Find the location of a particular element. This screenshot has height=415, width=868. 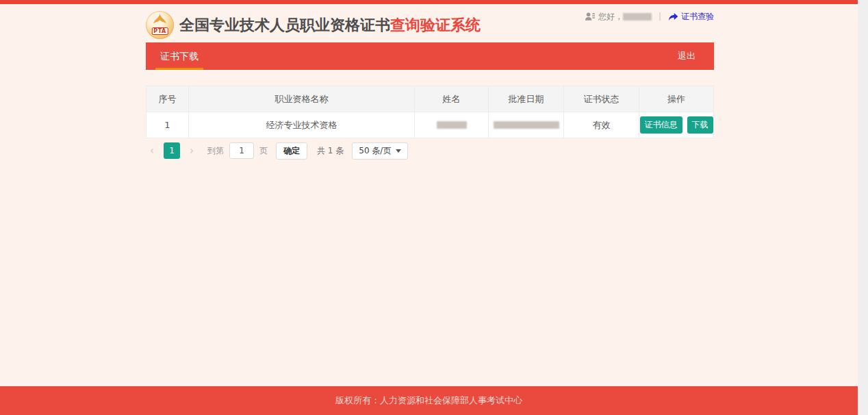

scrollbar-track is located at coordinates (863, 208).